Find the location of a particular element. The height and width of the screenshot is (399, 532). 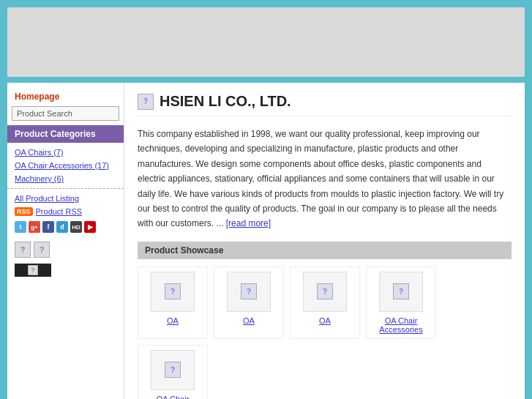

product-label-2: OA is located at coordinates (249, 321).